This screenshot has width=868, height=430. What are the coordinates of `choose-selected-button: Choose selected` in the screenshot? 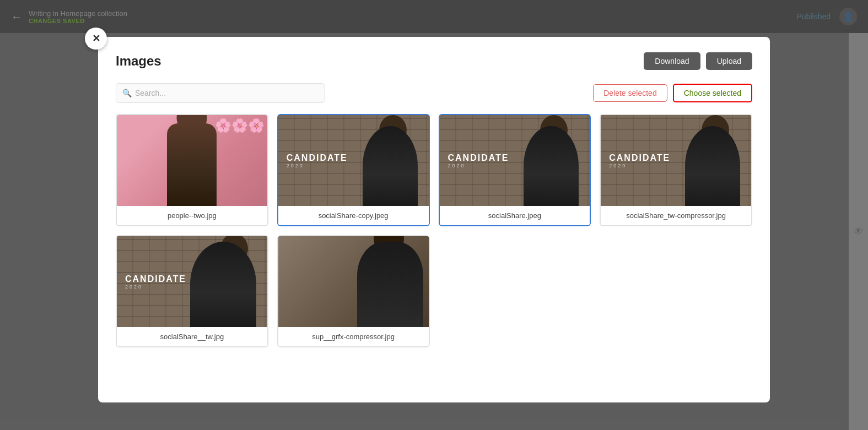 It's located at (713, 93).